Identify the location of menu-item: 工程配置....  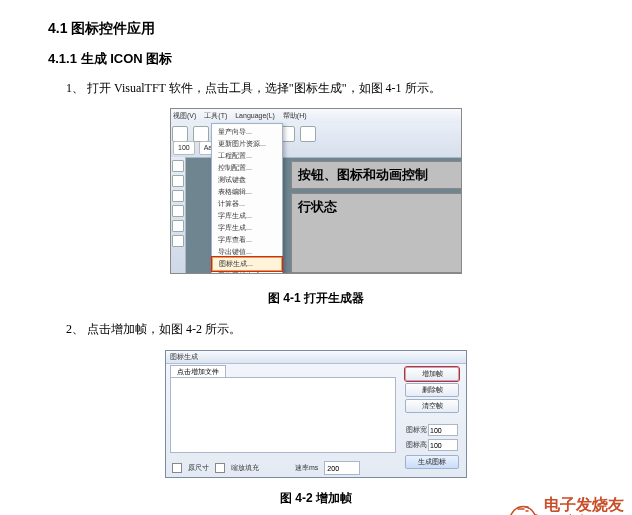
(247, 156).